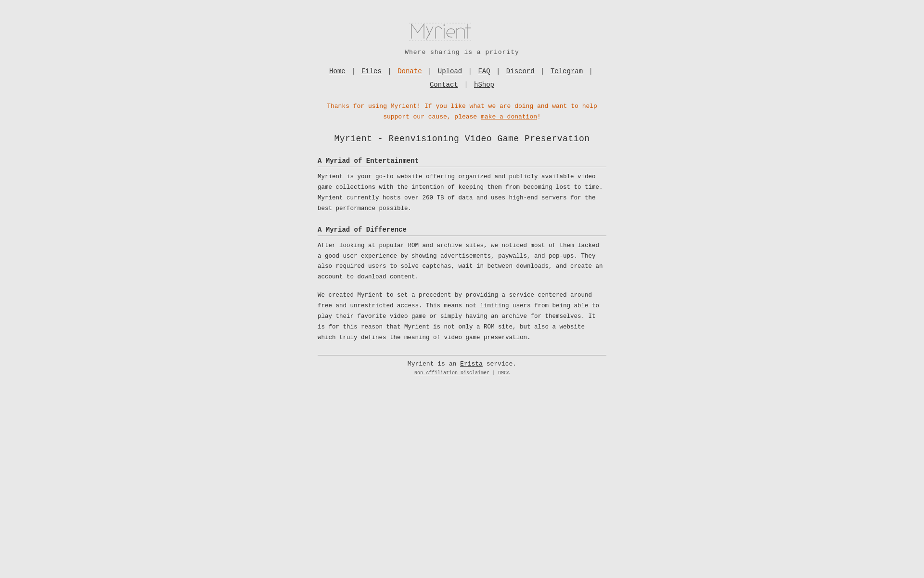 The image size is (924, 578). Describe the element at coordinates (450, 71) in the screenshot. I see `nav-upload: Upload` at that location.